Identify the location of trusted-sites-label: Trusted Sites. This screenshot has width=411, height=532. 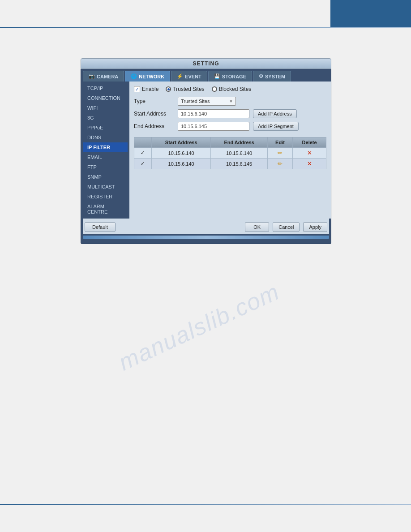
(188, 89).